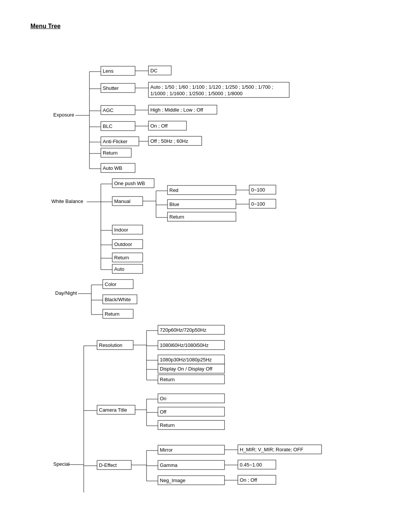  What do you see at coordinates (167, 379) in the screenshot?
I see `resolution-return-label: Return` at bounding box center [167, 379].